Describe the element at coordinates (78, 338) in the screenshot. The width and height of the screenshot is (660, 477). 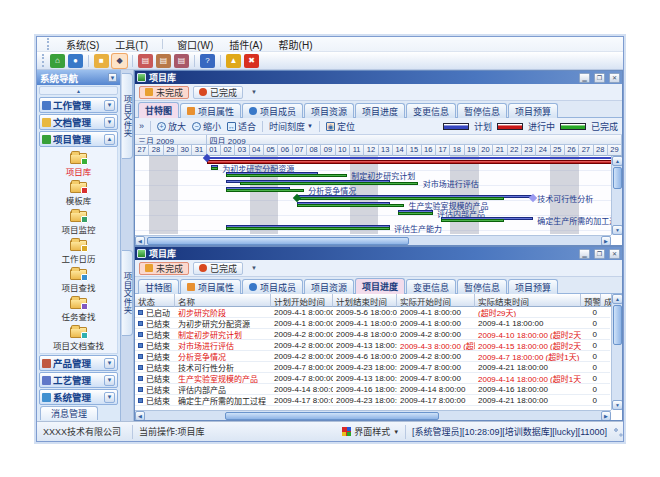
I see `sidebar-item-项目文档查找: 项目文档查找` at that location.